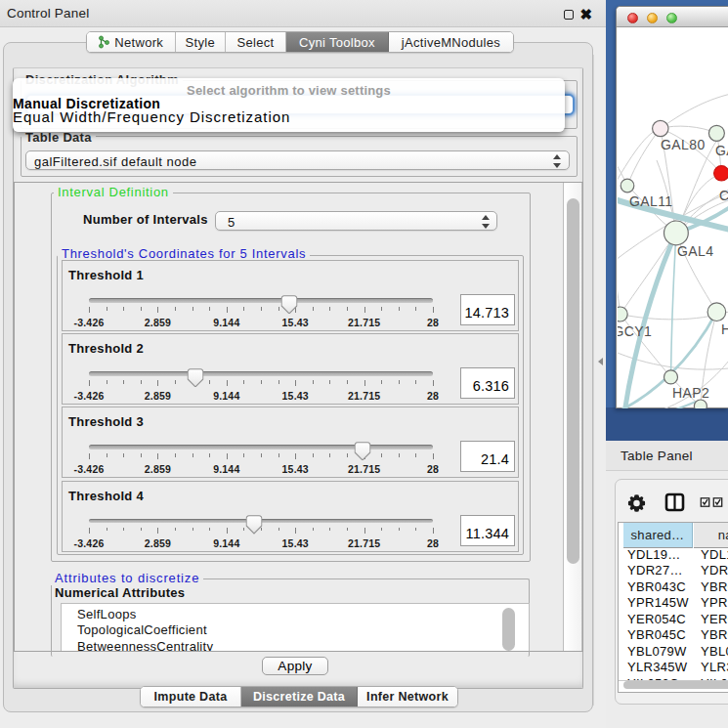 The width and height of the screenshot is (728, 728). I want to click on svg-text: GAL80, so click(683, 145).